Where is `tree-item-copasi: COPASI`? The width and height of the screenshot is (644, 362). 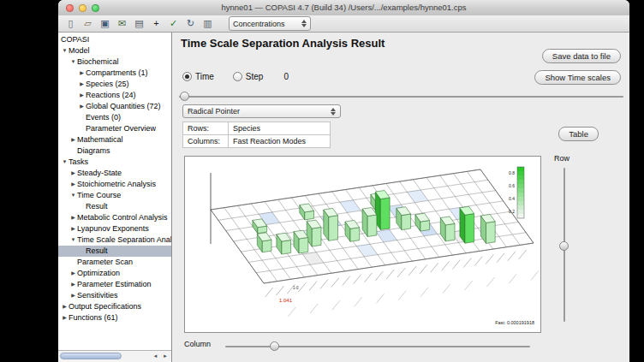
tree-item-copasi: COPASI is located at coordinates (115, 39).